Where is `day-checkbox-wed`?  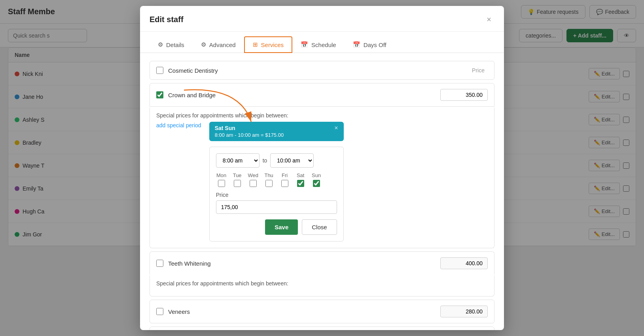
day-checkbox-wed is located at coordinates (253, 183).